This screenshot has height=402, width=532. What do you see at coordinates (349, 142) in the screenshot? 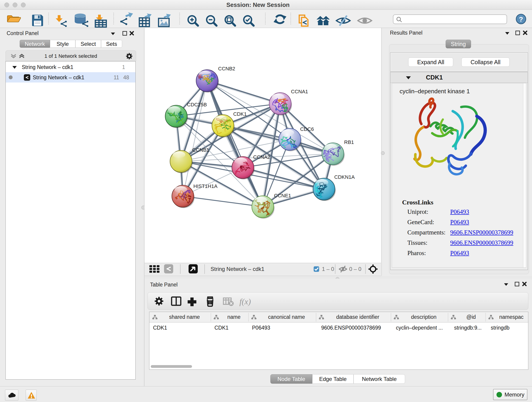
I see `svg-text: RB1` at bounding box center [349, 142].